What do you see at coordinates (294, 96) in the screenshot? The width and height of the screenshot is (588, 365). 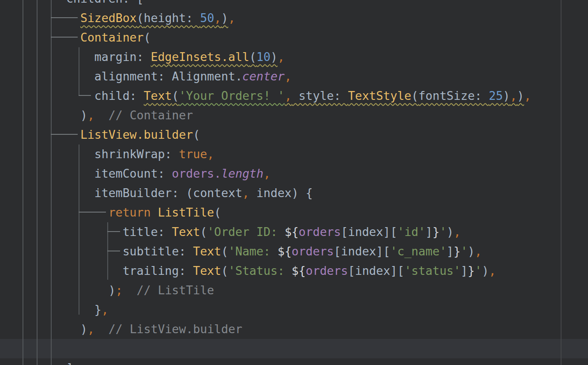 I see `code-line: child: Text('Your Orders! ', style: Text…` at bounding box center [294, 96].